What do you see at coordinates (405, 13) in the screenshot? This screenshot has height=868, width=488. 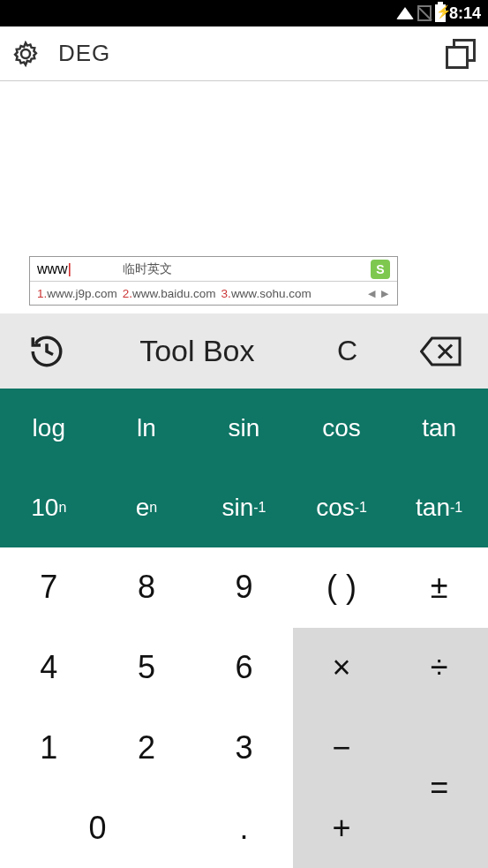 I see `wifi-icon` at bounding box center [405, 13].